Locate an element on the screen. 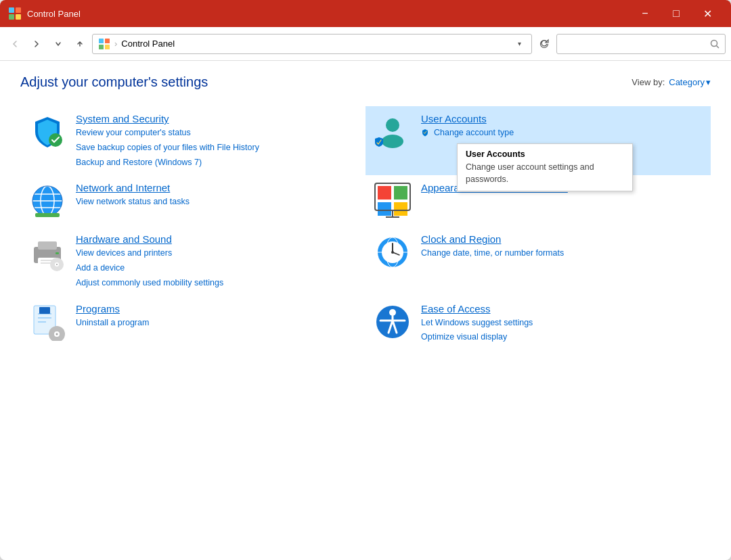  back-button is located at coordinates (15, 44).